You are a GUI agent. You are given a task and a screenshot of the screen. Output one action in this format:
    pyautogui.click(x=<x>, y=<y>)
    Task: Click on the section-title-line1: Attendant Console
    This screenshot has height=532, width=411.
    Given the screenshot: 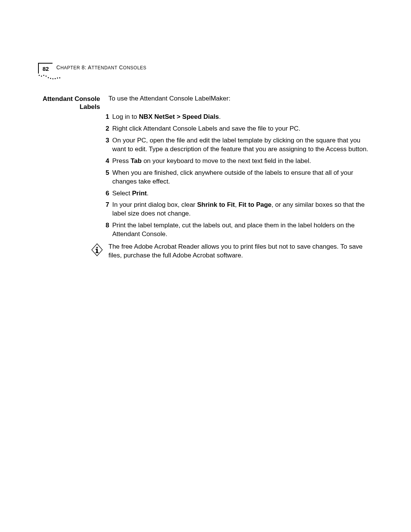 What is the action you would take?
    pyautogui.click(x=69, y=99)
    